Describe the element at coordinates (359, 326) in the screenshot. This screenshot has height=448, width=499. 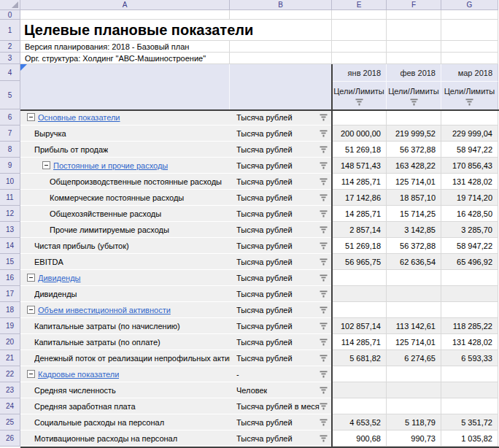
I see `value-cell: 102 857,14` at that location.